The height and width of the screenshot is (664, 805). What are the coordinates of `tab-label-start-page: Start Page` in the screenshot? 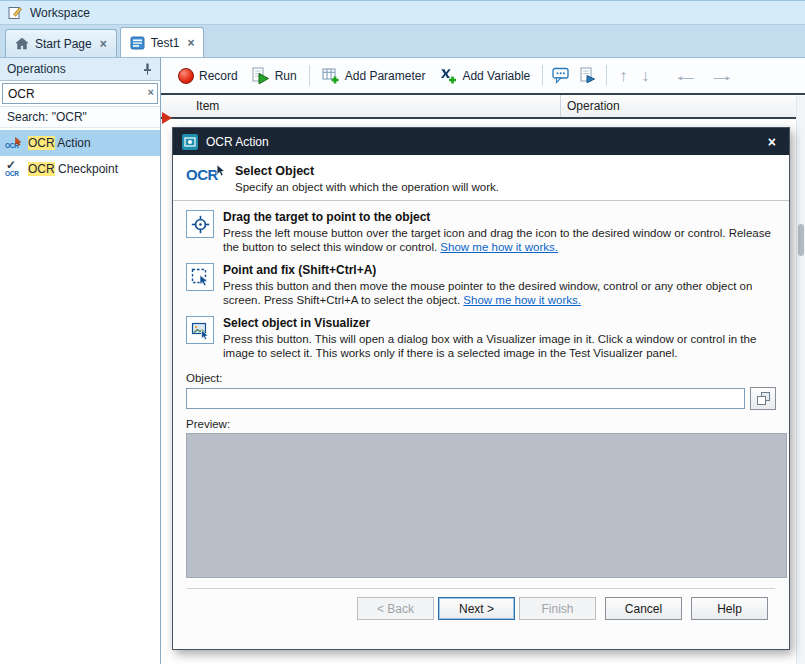 It's located at (64, 44).